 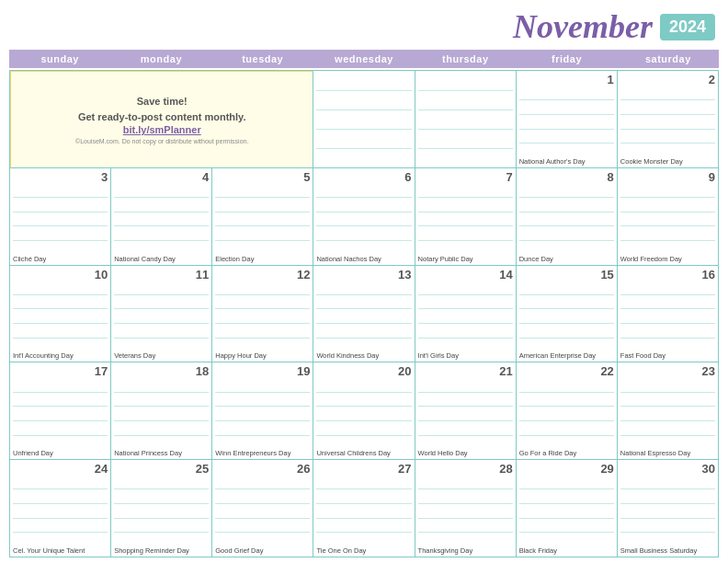 What do you see at coordinates (364, 550) in the screenshot?
I see `cell-event: Tie One On Day` at bounding box center [364, 550].